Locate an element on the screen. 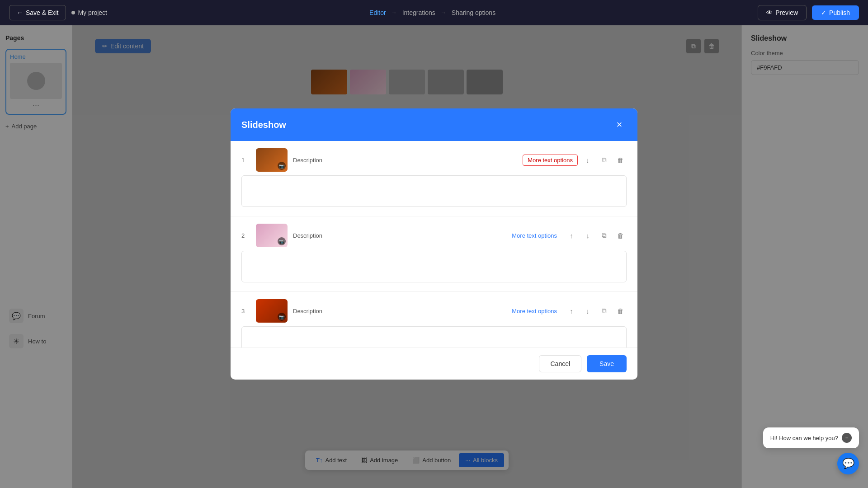 The height and width of the screenshot is (488, 868). nav-right: 👁 Preview ✓ Publish is located at coordinates (808, 13).